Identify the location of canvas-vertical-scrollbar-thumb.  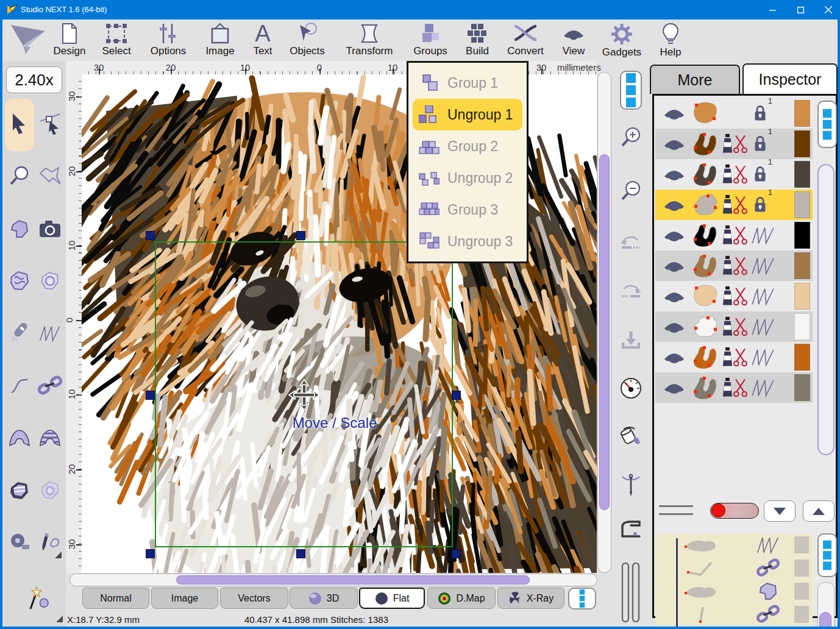
(605, 332).